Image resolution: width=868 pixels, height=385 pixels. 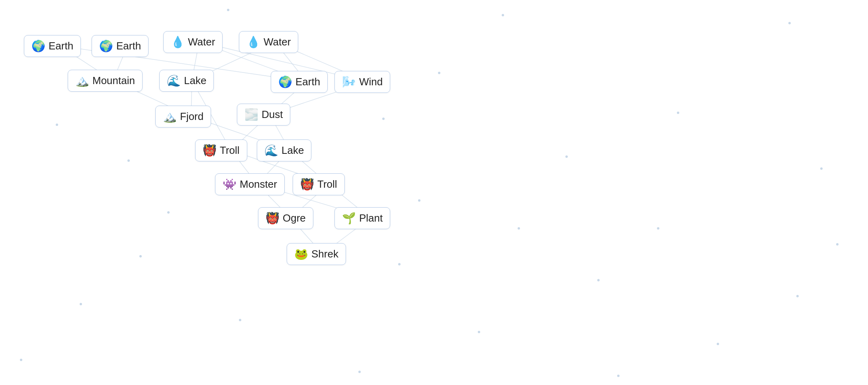 I want to click on element-label-ogre: Ogre, so click(x=294, y=218).